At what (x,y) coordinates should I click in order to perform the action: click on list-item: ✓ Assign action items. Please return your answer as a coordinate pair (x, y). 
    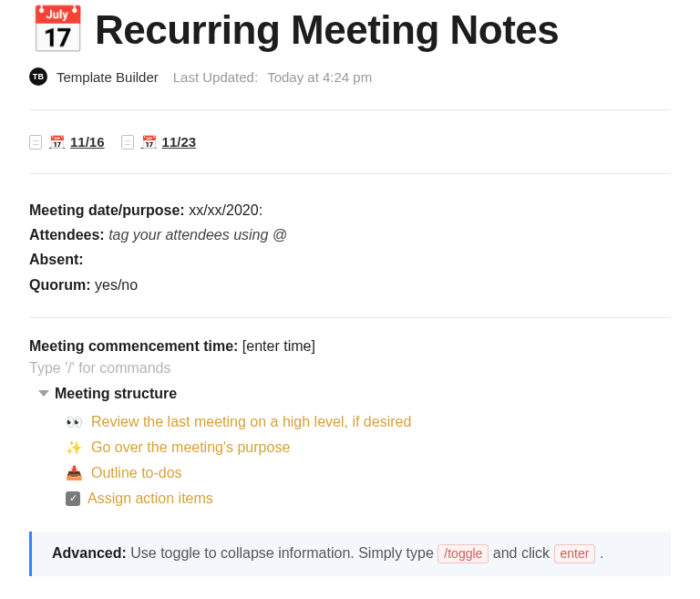
    Looking at the image, I should click on (350, 499).